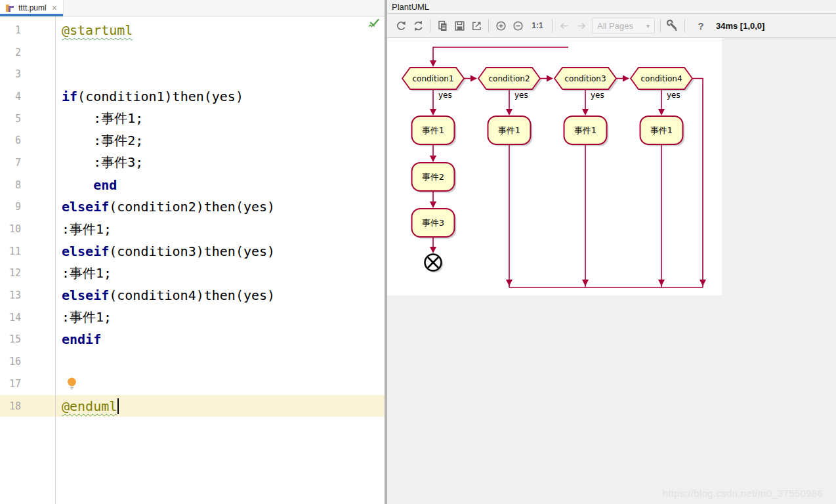  Describe the element at coordinates (623, 26) in the screenshot. I see `pages-dropdown: All Pages ▾` at that location.